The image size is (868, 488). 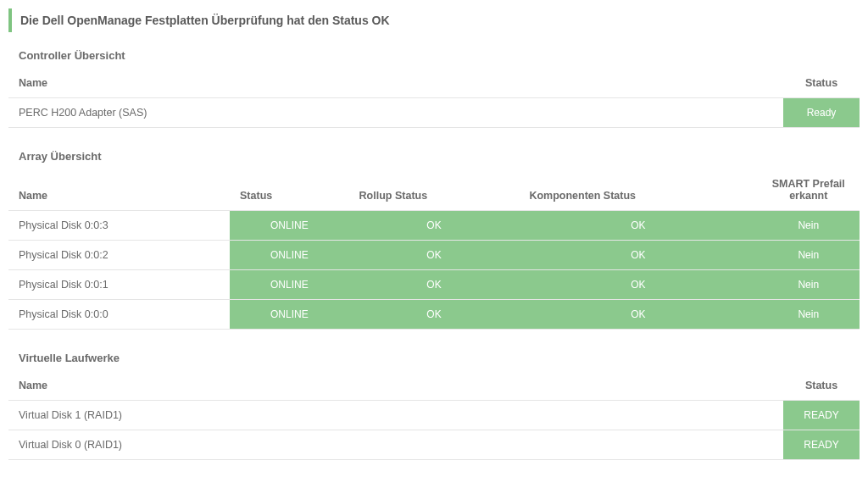 What do you see at coordinates (119, 315) in the screenshot?
I see `disk-name: Physical Disk 0:0:0` at bounding box center [119, 315].